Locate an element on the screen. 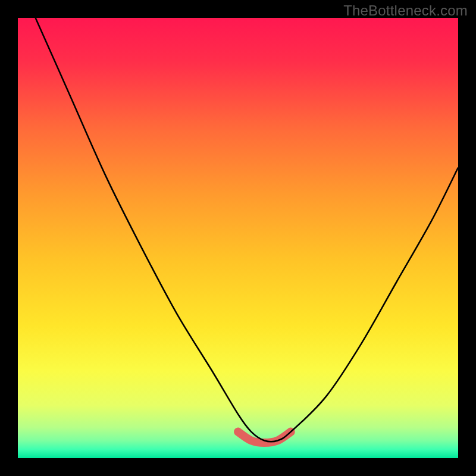 The width and height of the screenshot is (476, 476). watermark-text: TheBottleneck.com is located at coordinates (406, 11).